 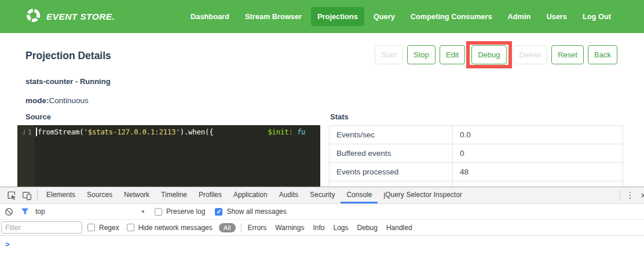 What do you see at coordinates (641, 196) in the screenshot?
I see `devtools-close-icon: ✕` at bounding box center [641, 196].